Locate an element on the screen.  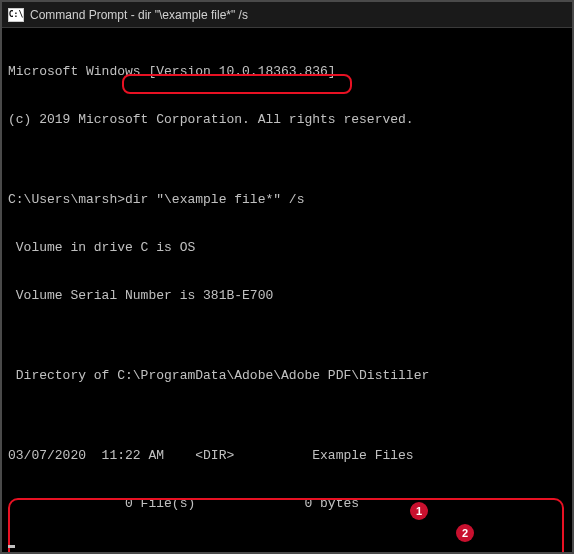
text-cursor is located at coordinates (12, 546).